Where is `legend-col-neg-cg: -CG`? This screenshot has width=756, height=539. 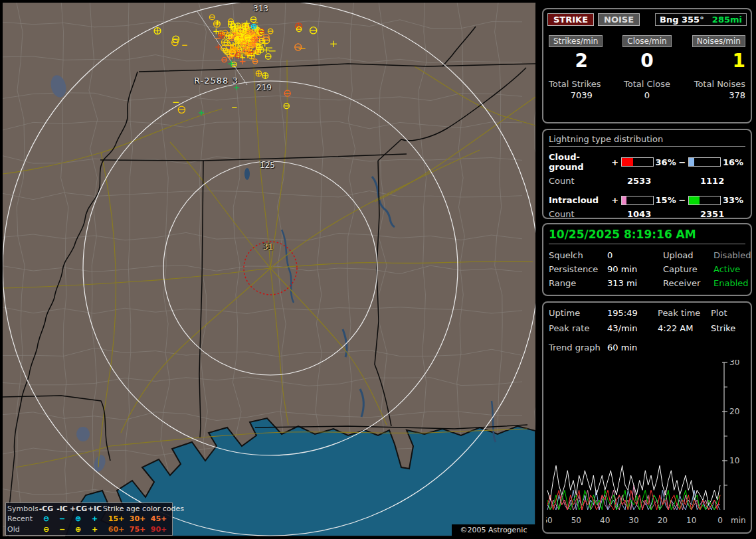
legend-col-neg-cg: -CG is located at coordinates (47, 508).